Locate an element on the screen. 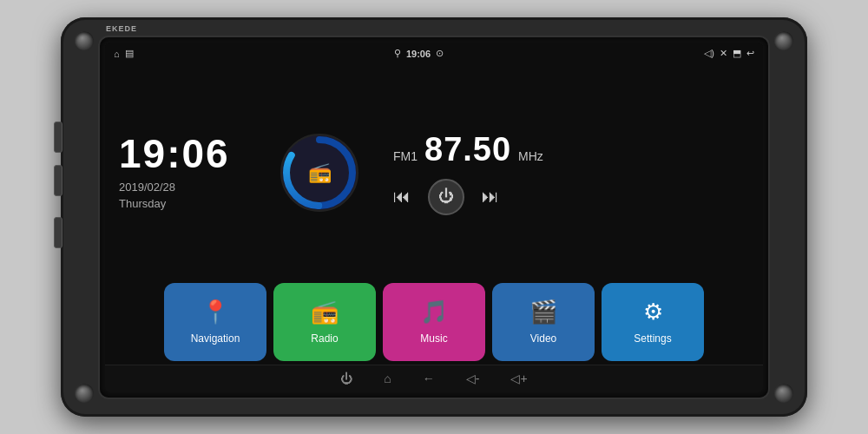  status-left-icons: ⌂ ▤ is located at coordinates (123, 54).